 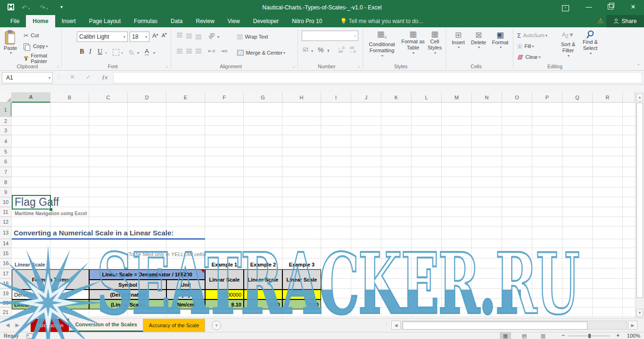 I want to click on tab-nitro-pro: Nitro Pro 10, so click(x=307, y=21).